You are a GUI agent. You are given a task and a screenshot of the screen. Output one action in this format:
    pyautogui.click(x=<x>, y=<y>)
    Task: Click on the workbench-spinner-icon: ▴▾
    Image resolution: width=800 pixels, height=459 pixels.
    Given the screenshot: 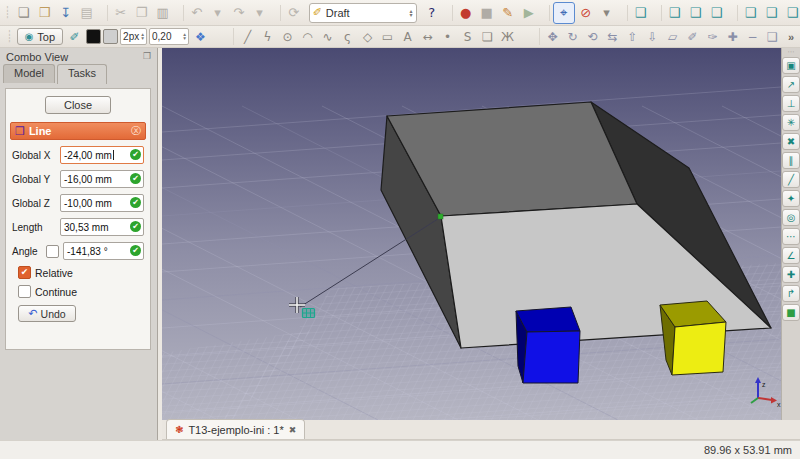 What is the action you would take?
    pyautogui.click(x=412, y=13)
    